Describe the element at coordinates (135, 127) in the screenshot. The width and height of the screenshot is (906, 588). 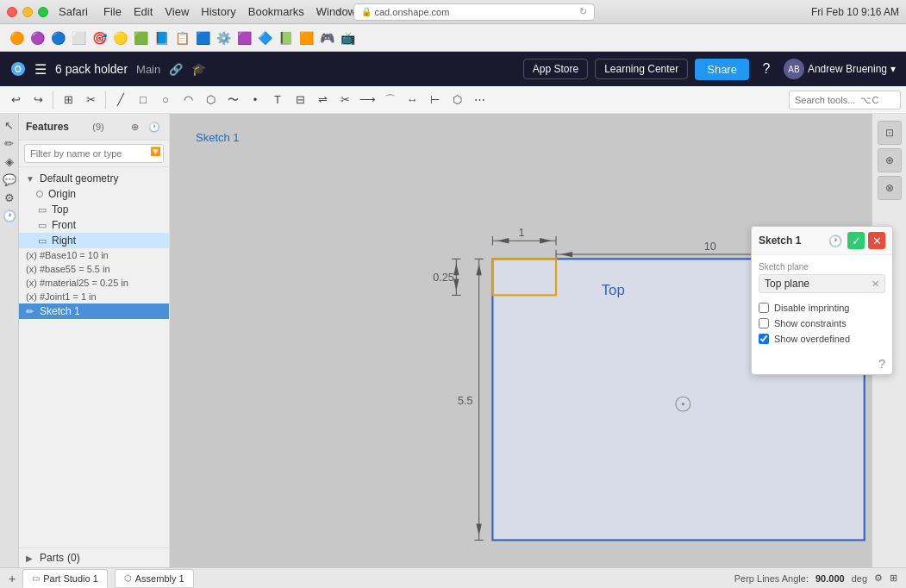
I see `filter-icon: ⊕` at that location.